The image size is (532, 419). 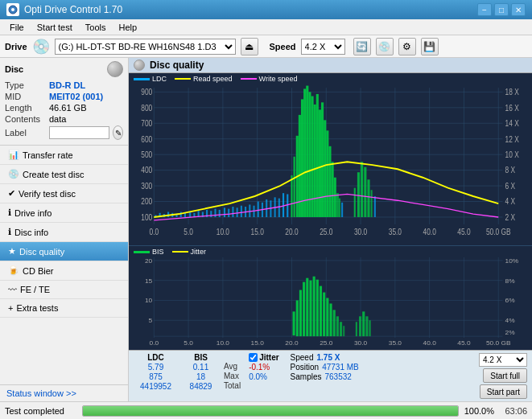 I want to click on close-button: ✕, so click(x=518, y=10).